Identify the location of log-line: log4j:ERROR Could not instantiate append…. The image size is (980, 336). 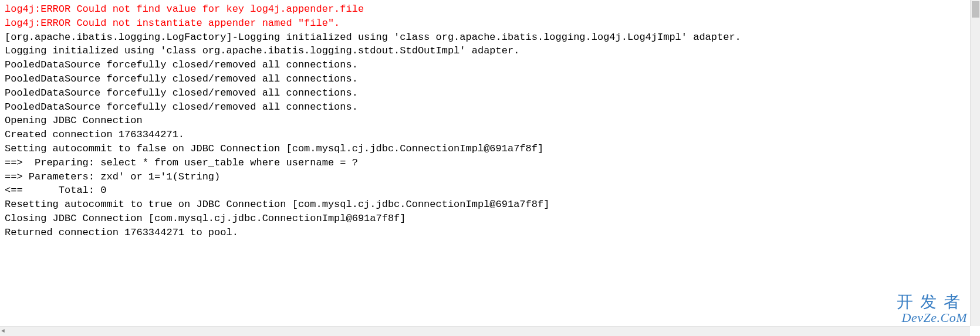
(490, 23).